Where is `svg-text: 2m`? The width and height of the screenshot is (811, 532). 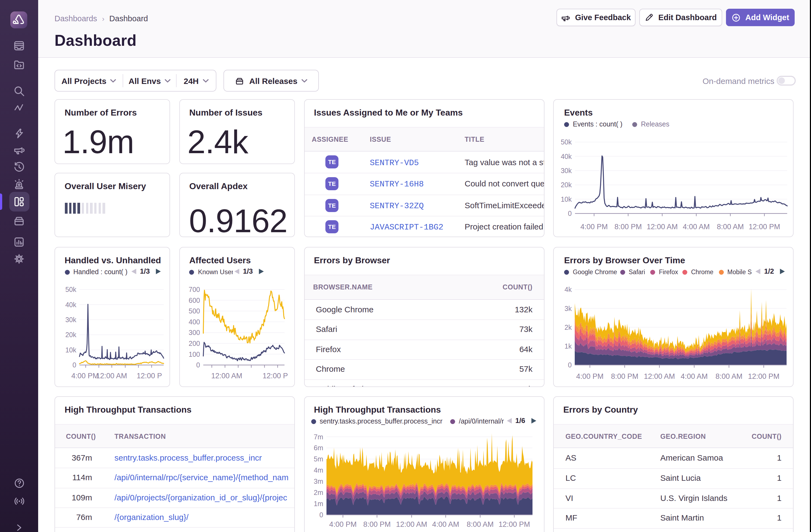 svg-text: 2m is located at coordinates (318, 492).